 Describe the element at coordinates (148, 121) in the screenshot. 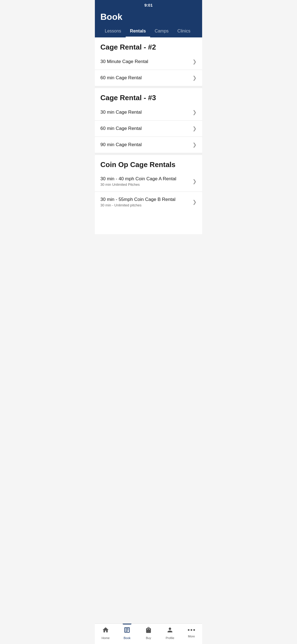

I see `section-cage-rental-3: Cage Rental - #3 30 min Cage Rental ❯ 60…` at that location.